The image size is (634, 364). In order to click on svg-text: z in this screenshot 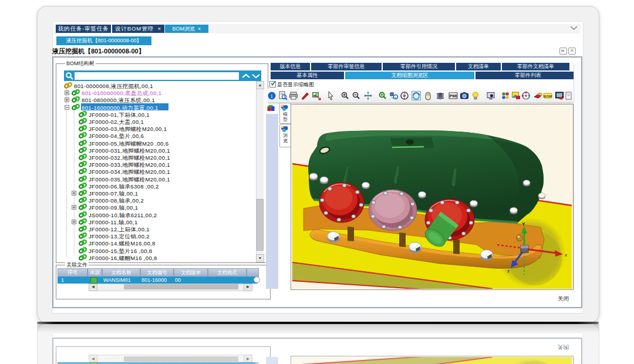, I will do `click(508, 271)`.